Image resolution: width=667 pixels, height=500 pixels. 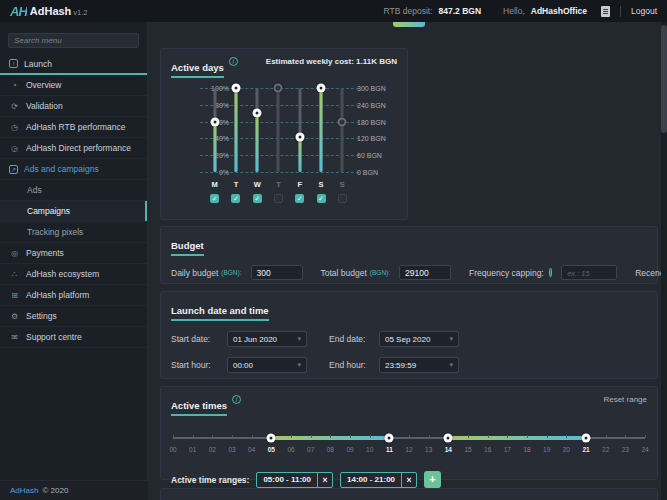 I want to click on bgn-scale-label: 300 BGN, so click(x=377, y=88).